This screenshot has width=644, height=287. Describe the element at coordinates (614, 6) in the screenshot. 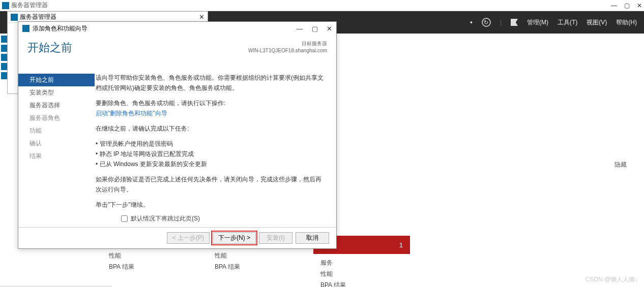

I see `outer-min-button: —` at that location.